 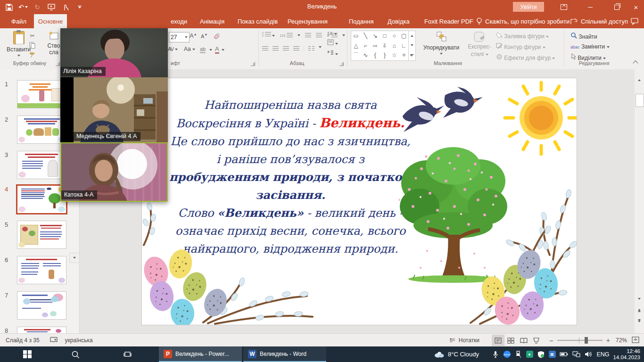 What do you see at coordinates (286, 49) in the screenshot?
I see `align-right-button` at bounding box center [286, 49].